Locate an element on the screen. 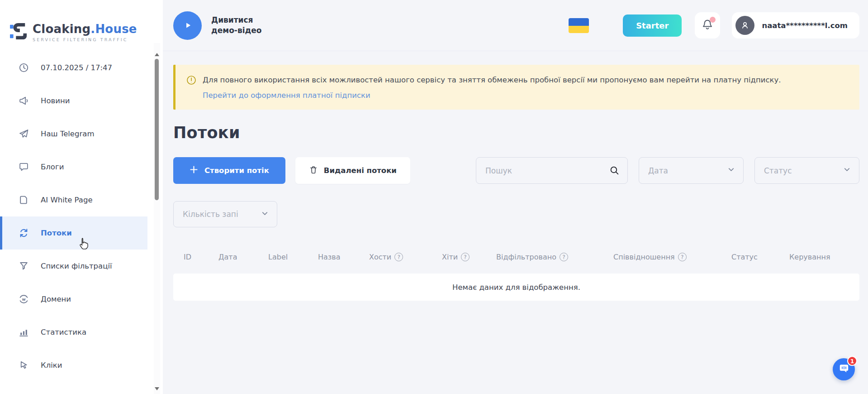 The height and width of the screenshot is (394, 868). sidebar-menu: 07.10.2025 / 17:47 Новини Наш Telegram Б… is located at coordinates (74, 216).